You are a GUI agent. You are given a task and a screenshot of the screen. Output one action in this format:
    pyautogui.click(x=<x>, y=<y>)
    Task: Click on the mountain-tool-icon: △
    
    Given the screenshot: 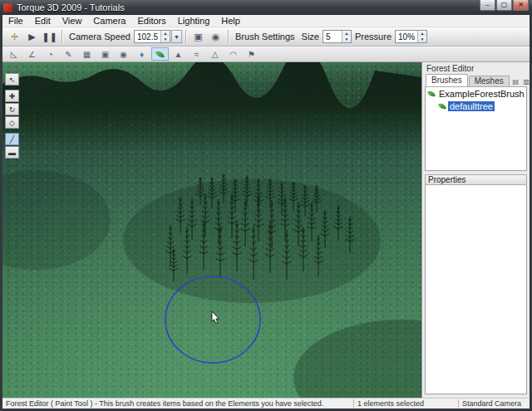 What is the action you would take?
    pyautogui.click(x=214, y=54)
    